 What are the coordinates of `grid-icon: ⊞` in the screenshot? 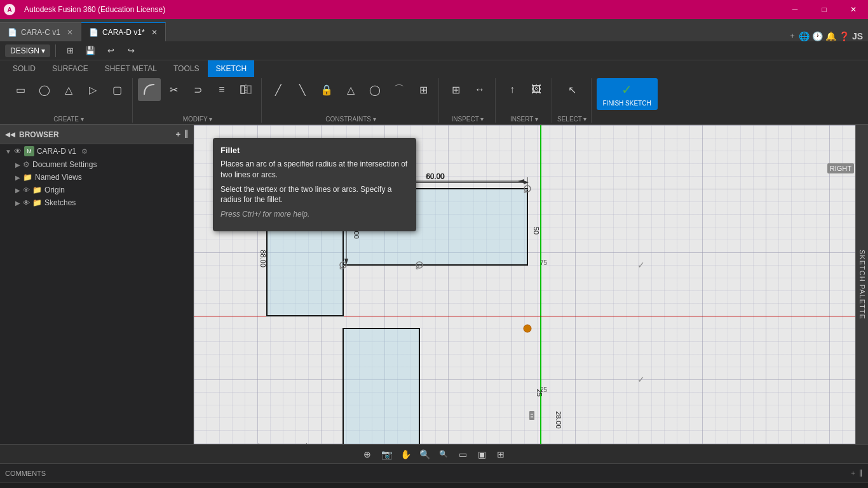 It's located at (70, 51).